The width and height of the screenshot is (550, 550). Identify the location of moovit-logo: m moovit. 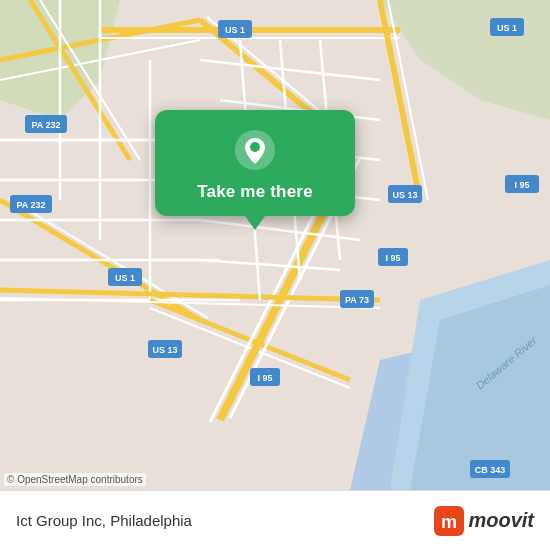
(484, 521).